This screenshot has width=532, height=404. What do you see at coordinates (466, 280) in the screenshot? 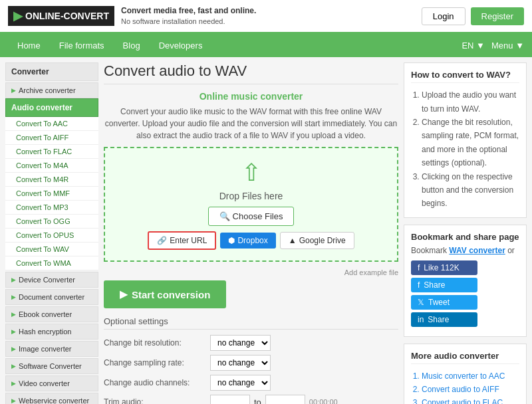
I see `bookmark-box: Bookmark and share page Bookmark WAV con…` at bounding box center [466, 280].